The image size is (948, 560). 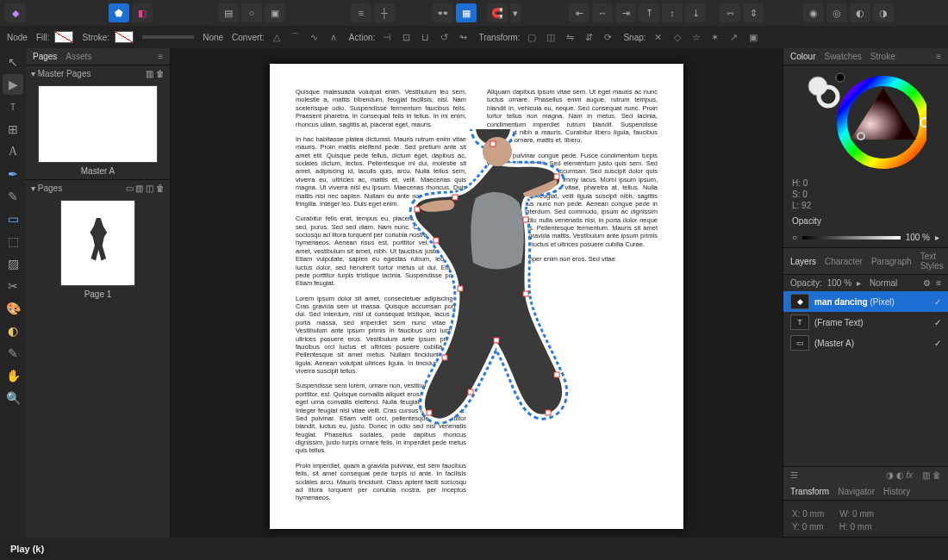 I want to click on opacity-knob-icon: ○, so click(x=795, y=238).